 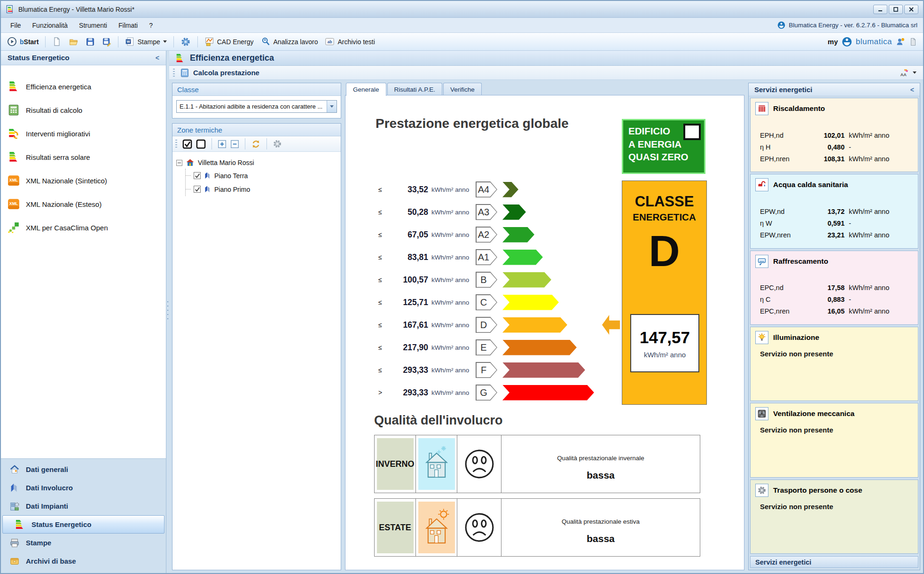 I want to click on open-button, so click(x=73, y=41).